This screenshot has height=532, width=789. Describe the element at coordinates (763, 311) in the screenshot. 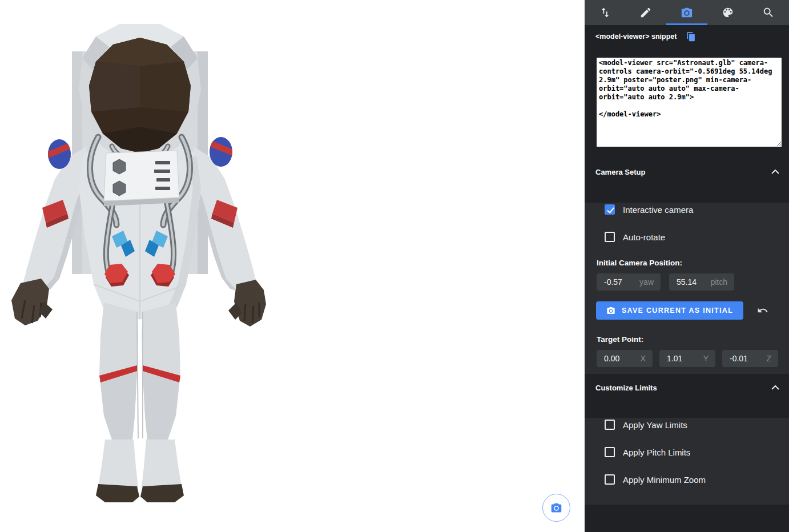

I see `undo-button` at that location.